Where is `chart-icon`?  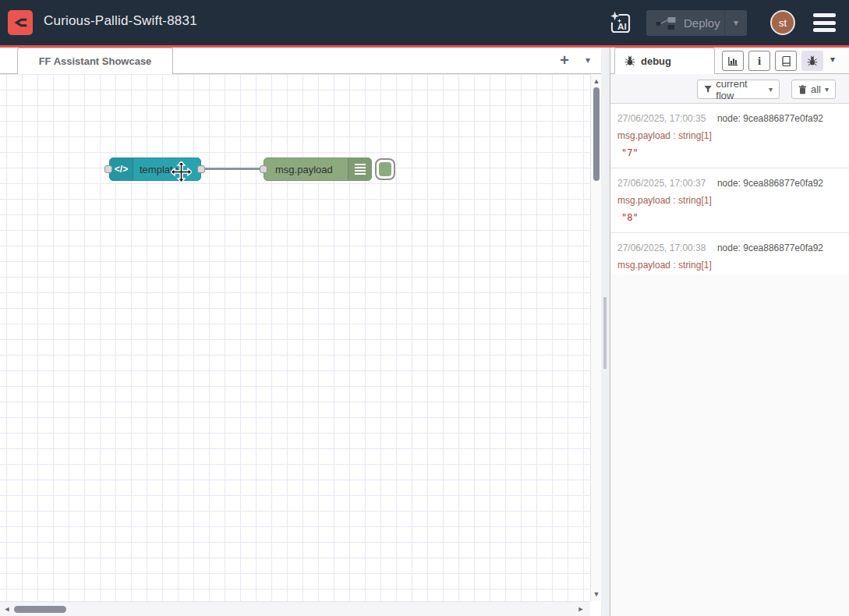
chart-icon is located at coordinates (733, 61).